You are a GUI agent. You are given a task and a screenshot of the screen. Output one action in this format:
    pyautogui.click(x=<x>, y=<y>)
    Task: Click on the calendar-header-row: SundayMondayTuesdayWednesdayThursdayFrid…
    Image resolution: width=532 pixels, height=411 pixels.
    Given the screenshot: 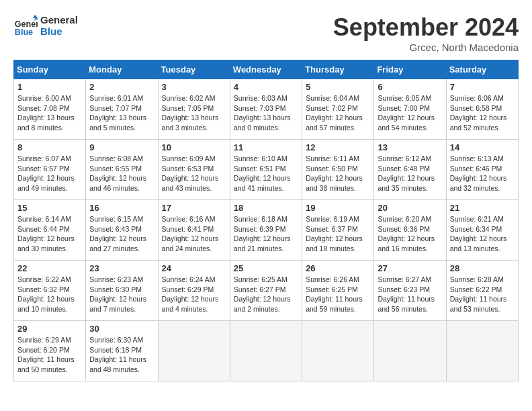 What is the action you would take?
    pyautogui.click(x=266, y=70)
    